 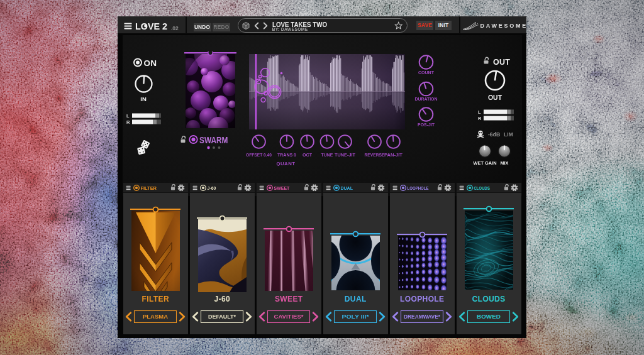 I want to click on svg-text: POS-JIT, so click(x=426, y=124).